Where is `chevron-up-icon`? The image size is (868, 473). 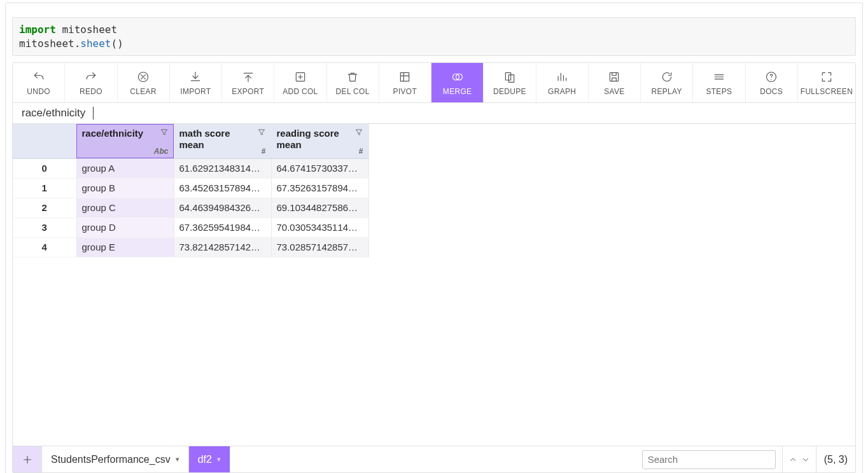 chevron-up-icon is located at coordinates (793, 460).